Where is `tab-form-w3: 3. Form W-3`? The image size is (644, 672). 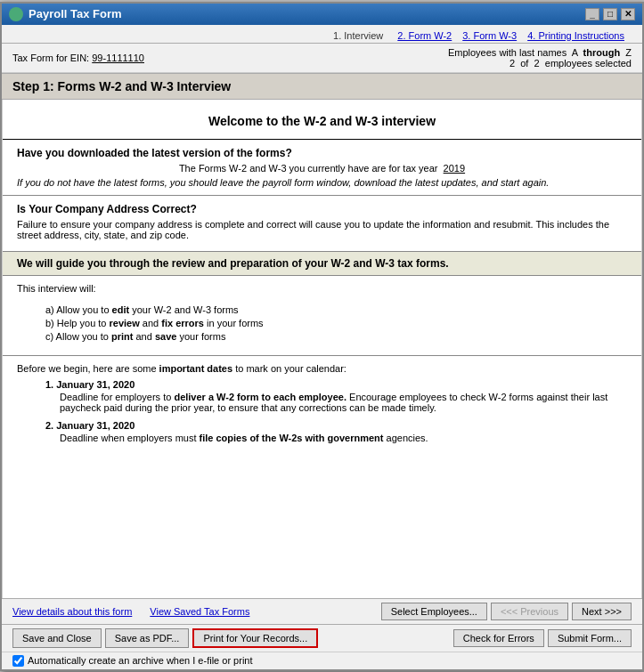 tab-form-w3: 3. Form W-3 is located at coordinates (490, 36).